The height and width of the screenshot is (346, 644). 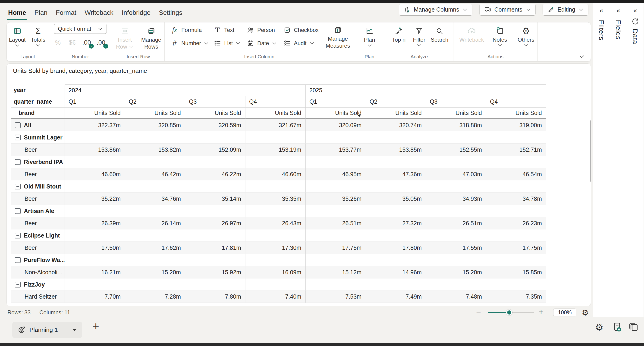 What do you see at coordinates (396, 297) in the screenshot?
I see `pivot-value-cell: 7.49m` at bounding box center [396, 297].